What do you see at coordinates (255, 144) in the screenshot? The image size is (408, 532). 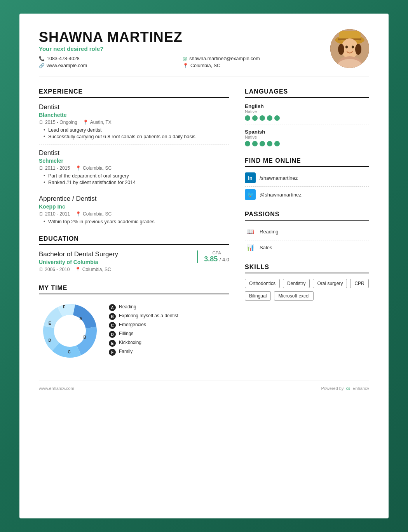 I see `dot-s2` at bounding box center [255, 144].